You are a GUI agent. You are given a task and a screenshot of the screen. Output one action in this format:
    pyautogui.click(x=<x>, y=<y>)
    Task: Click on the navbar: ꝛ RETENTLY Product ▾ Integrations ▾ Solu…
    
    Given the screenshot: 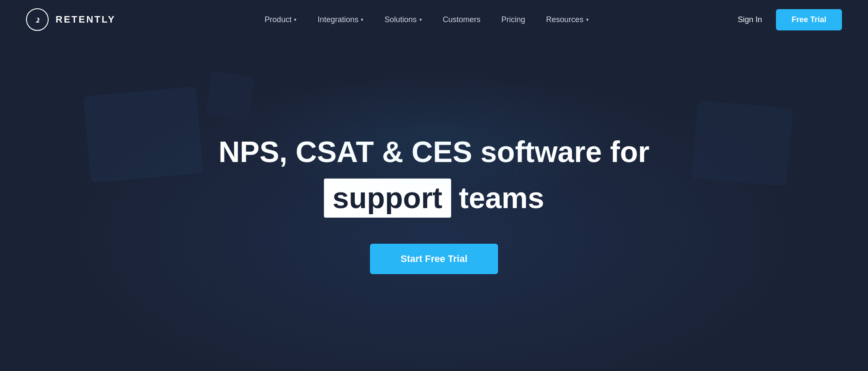 What is the action you would take?
    pyautogui.click(x=434, y=20)
    